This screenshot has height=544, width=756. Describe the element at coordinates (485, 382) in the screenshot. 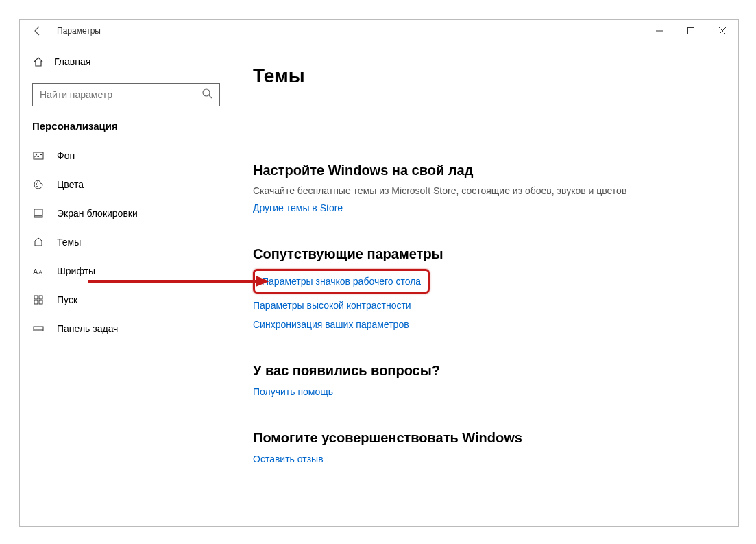

I see `questions-section: У вас появились вопросы? Получить помощь` at that location.